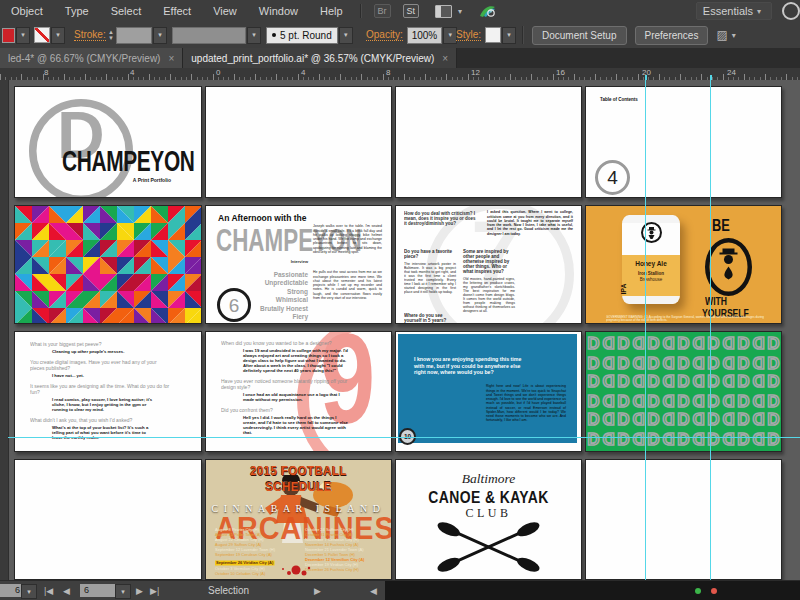 The width and height of the screenshot is (800, 600). What do you see at coordinates (460, 12) in the screenshot?
I see `arrange-documents-arrow-icon: ▾` at bounding box center [460, 12].